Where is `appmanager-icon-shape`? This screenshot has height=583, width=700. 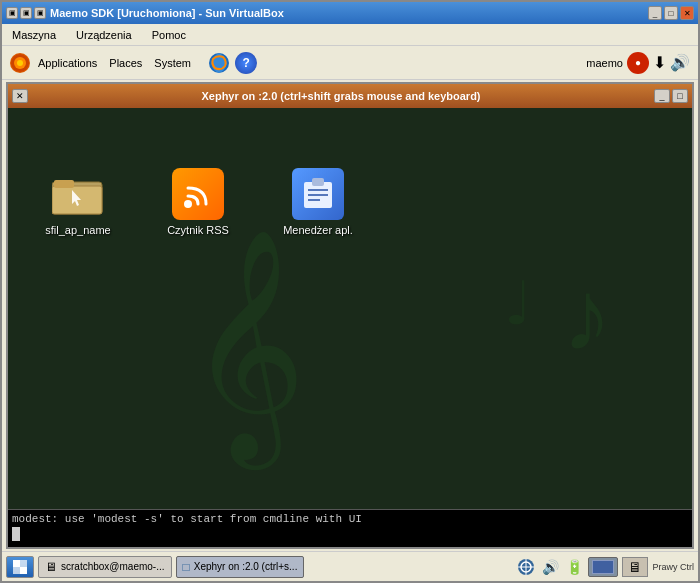
appmanager-icon-shape is located at coordinates (318, 194).